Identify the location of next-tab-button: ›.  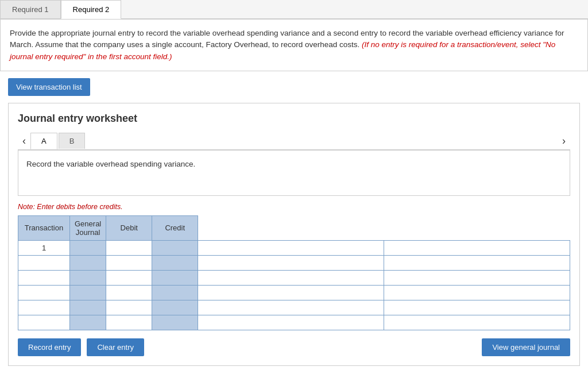
(564, 141).